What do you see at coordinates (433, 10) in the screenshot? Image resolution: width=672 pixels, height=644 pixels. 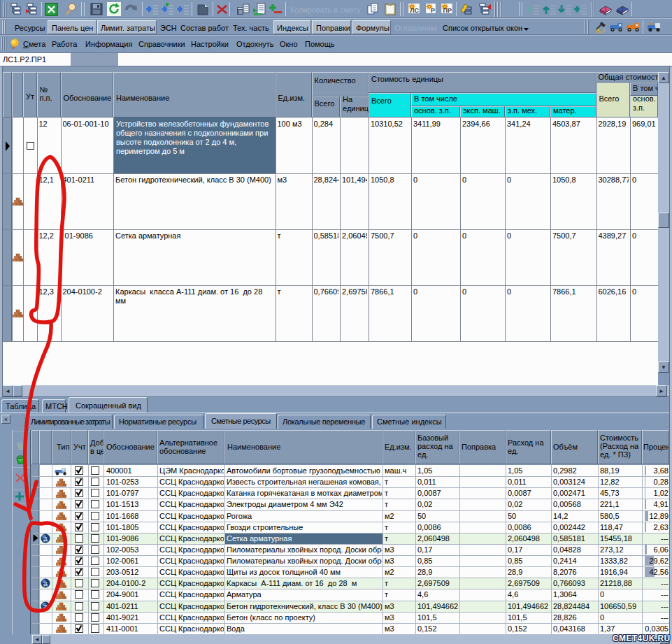 I see `svg-text: Р` at bounding box center [433, 10].